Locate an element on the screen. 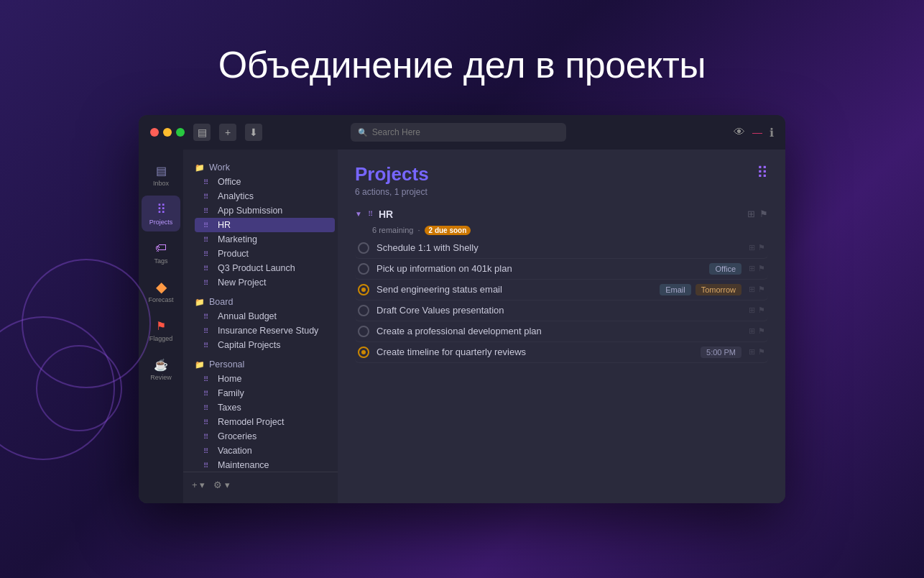  tree-item-capital-label: Capital Projects is located at coordinates (249, 345).